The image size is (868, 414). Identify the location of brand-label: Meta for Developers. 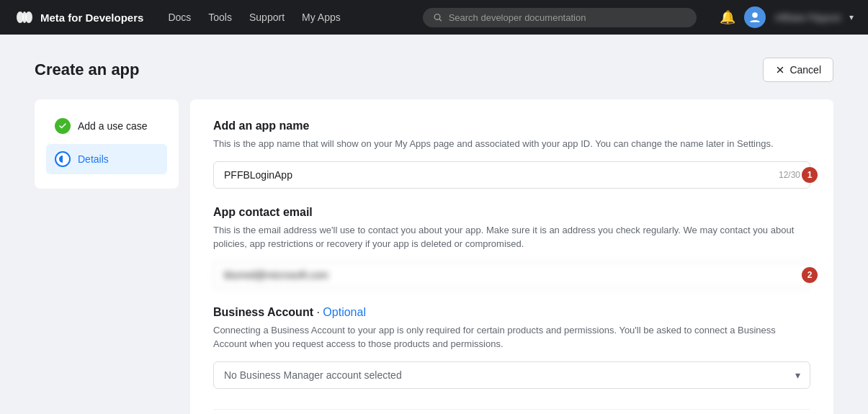
(92, 17).